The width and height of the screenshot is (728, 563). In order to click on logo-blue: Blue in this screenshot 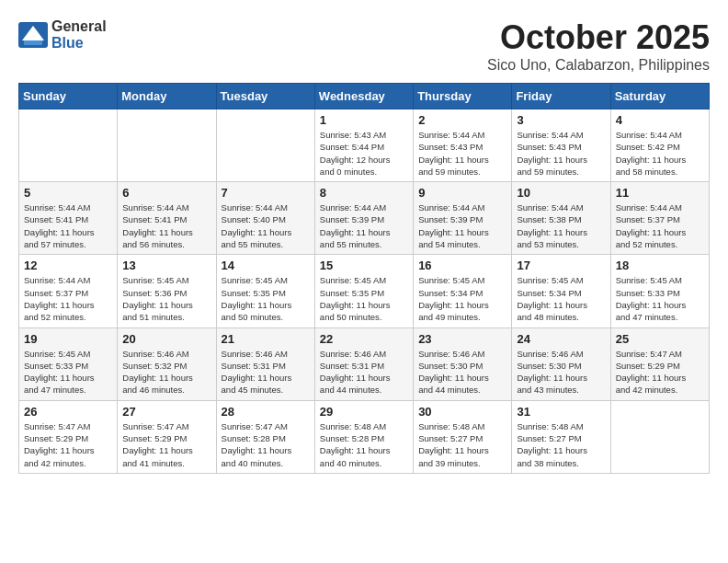, I will do `click(68, 42)`.